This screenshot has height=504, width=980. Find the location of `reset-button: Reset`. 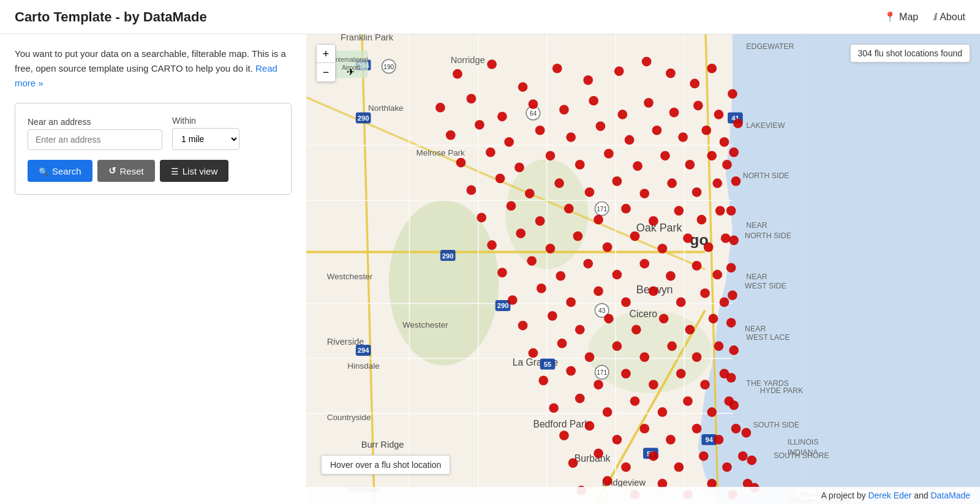

reset-button: Reset is located at coordinates (126, 171).